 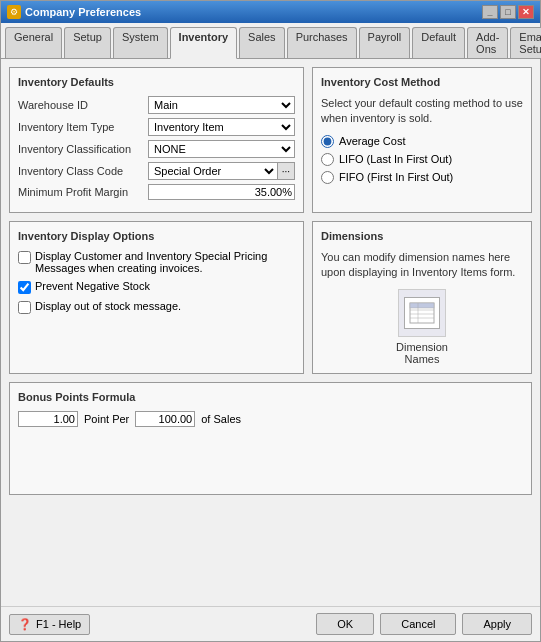 I want to click on bonus-points-title: Bonus Points Formula, so click(x=270, y=397).